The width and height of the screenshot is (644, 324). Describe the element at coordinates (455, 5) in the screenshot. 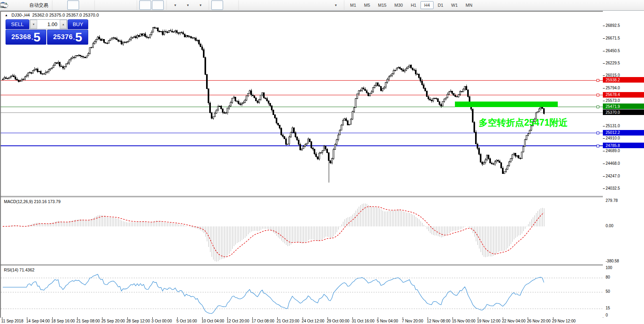

I see `timeframe-w1: W1` at that location.